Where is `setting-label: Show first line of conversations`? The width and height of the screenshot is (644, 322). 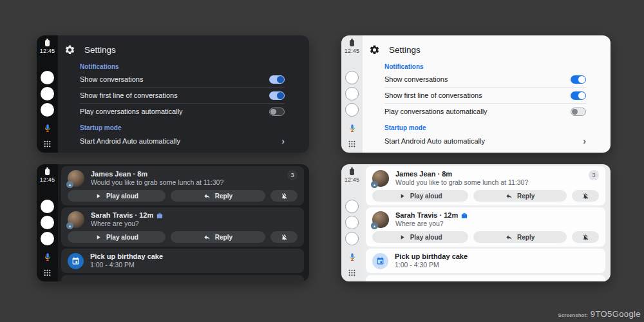 setting-label: Show first line of conversations is located at coordinates (433, 95).